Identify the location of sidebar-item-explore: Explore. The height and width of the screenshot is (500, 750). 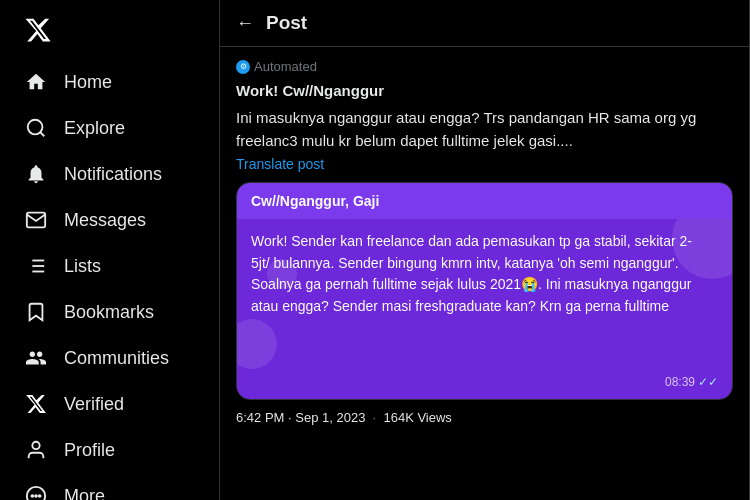
(110, 128).